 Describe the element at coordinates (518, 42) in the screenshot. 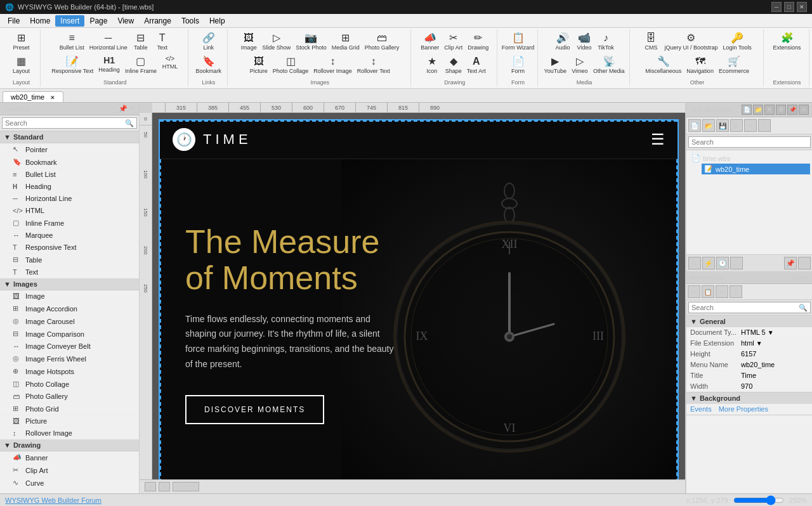

I see `form-wizard-button: 📋Form Wizard` at that location.